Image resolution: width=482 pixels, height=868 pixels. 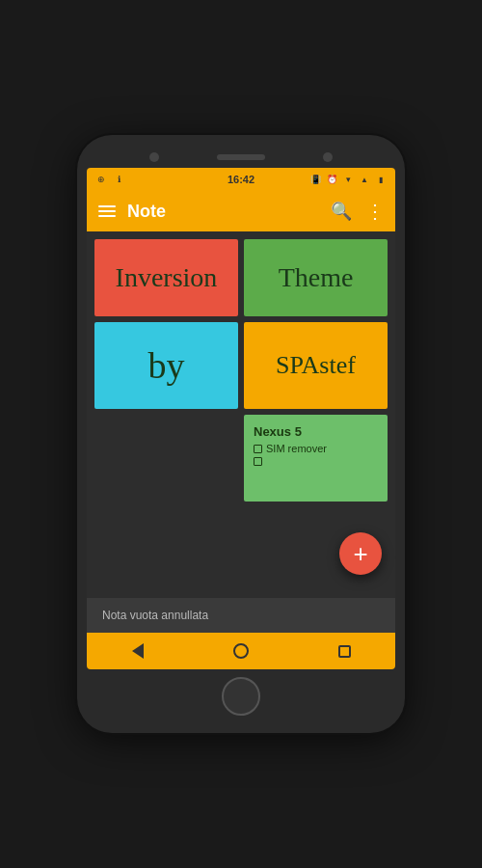 I want to click on nav-bar, so click(x=241, y=651).